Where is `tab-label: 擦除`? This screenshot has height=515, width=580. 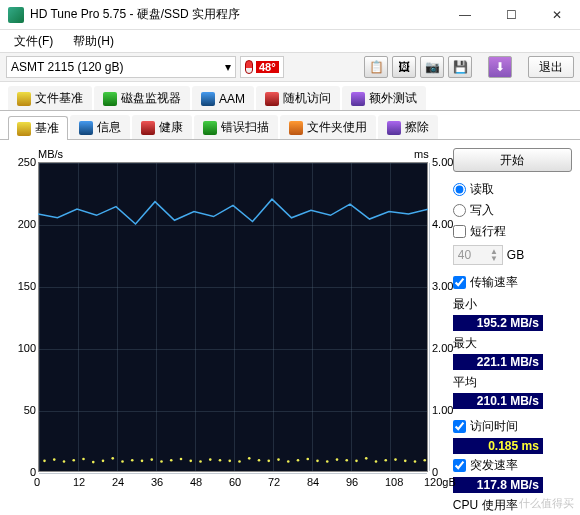
tab-label: 擦除 is located at coordinates (417, 128).